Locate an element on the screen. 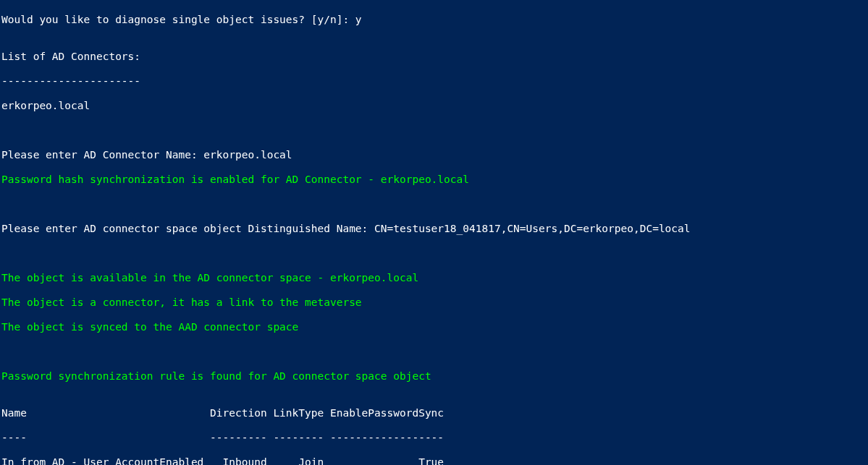 The width and height of the screenshot is (868, 465). diagnose-prompt: Would you like to diagnose single object… is located at coordinates (434, 20).